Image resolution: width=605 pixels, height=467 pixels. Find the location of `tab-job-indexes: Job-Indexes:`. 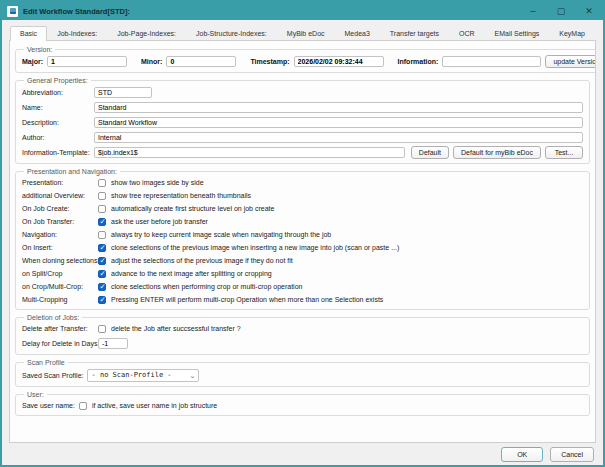

tab-job-indexes: Job-Indexes: is located at coordinates (77, 34).